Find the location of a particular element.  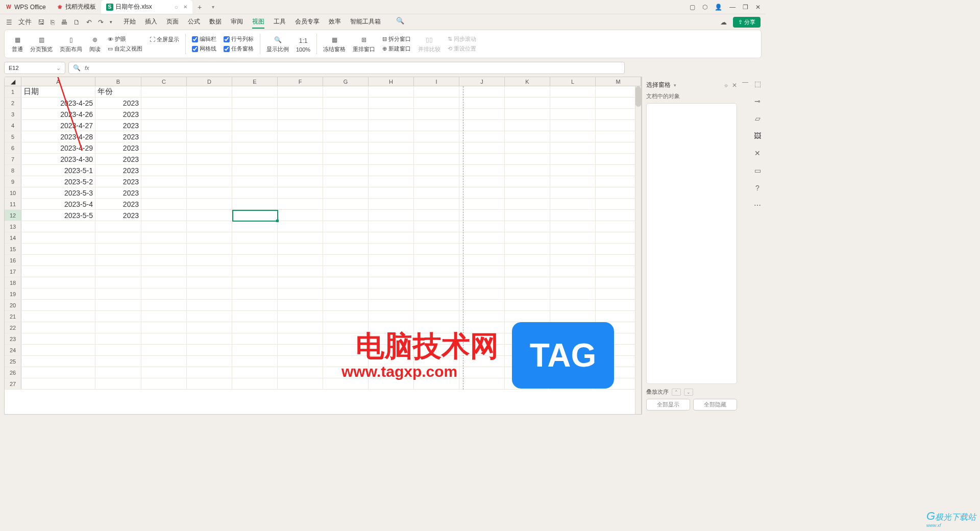

view-pagebreak: ▥ 分页预览 is located at coordinates (41, 44).